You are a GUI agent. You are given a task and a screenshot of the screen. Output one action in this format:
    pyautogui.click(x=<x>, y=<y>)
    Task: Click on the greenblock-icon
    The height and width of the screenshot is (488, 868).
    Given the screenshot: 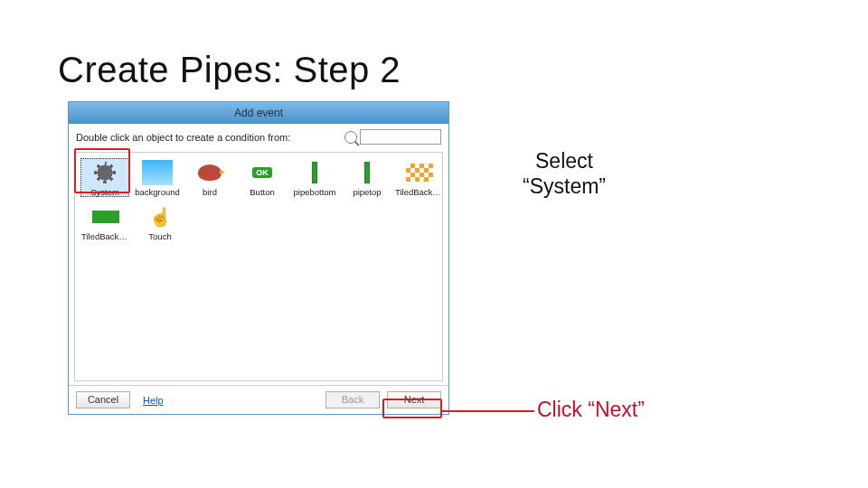 What is the action you would take?
    pyautogui.click(x=106, y=217)
    